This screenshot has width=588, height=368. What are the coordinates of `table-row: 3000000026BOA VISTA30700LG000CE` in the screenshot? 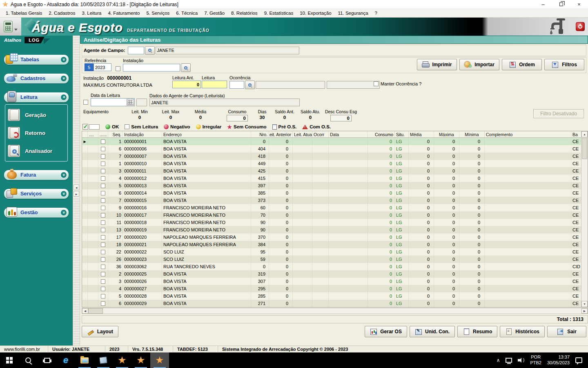 It's located at (335, 281).